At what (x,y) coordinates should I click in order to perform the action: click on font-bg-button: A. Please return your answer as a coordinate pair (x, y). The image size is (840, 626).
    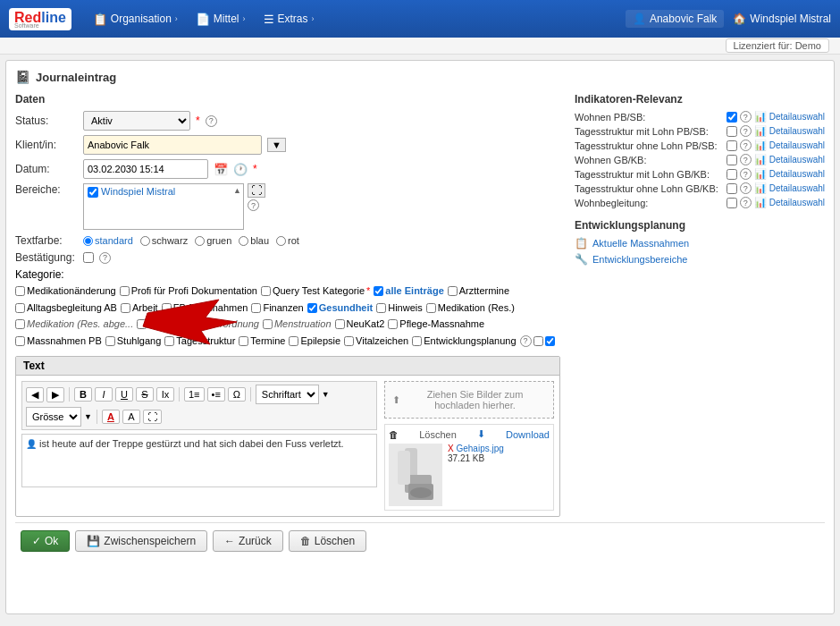
    Looking at the image, I should click on (131, 417).